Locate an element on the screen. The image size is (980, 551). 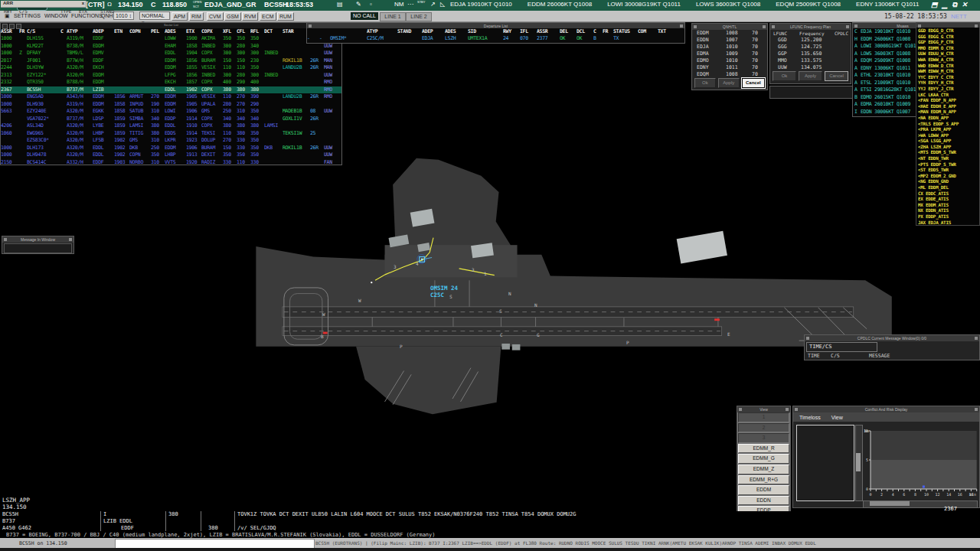
headset-icon: Ω is located at coordinates (109, 5).